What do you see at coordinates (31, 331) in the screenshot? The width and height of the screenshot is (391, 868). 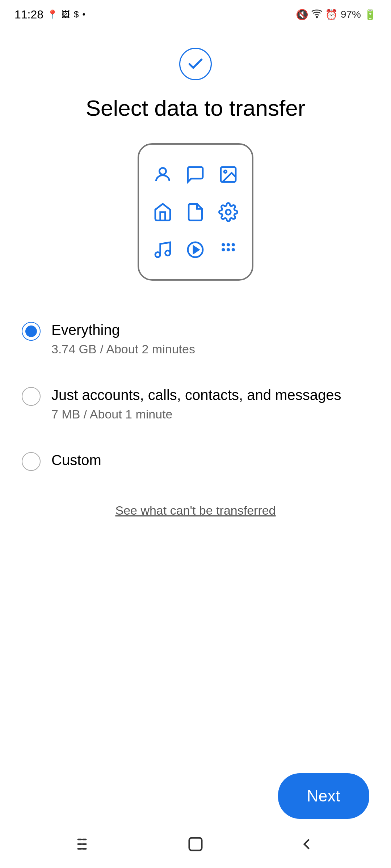 I see `radio-everything` at bounding box center [31, 331].